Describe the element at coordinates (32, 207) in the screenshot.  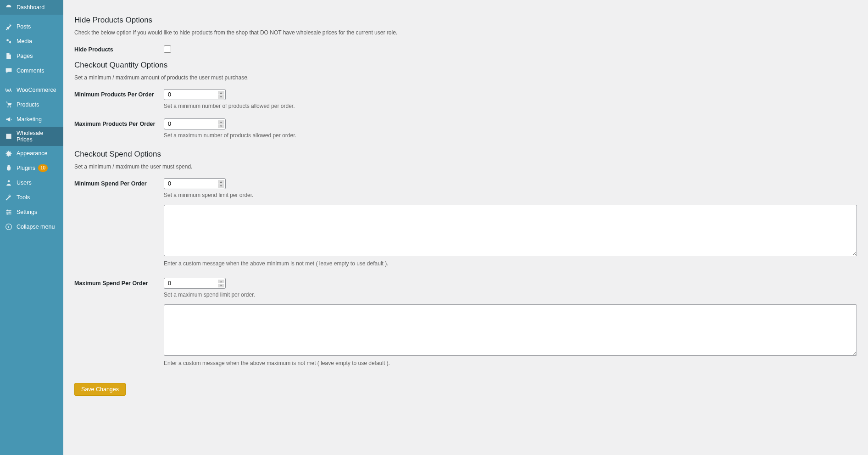
I see `admin-sidebar: Dashboard Posts Media Pages Comments Woo…` at that location.